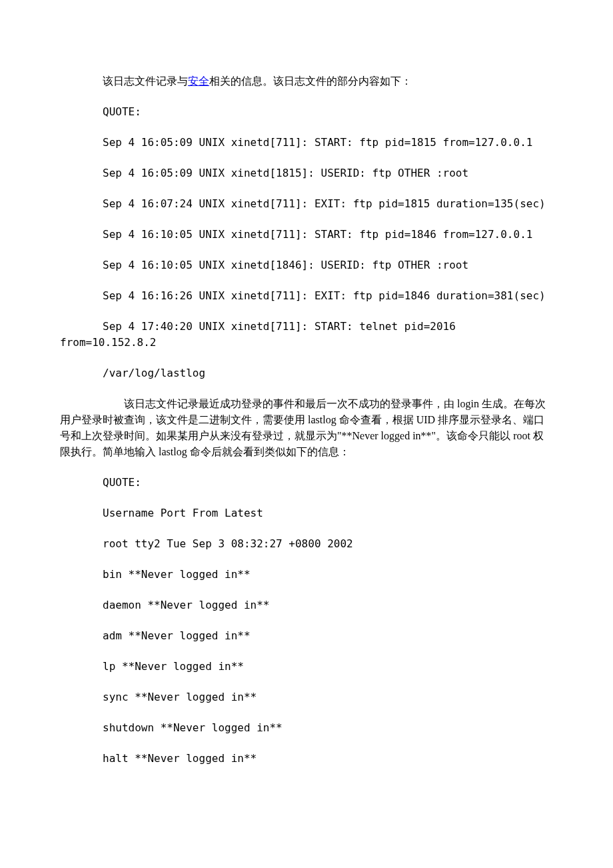  Describe the element at coordinates (306, 81) in the screenshot. I see `intro-paragraph: 该日志文件记录与安全相关的信息。该日志文件的部分内容如下：` at that location.